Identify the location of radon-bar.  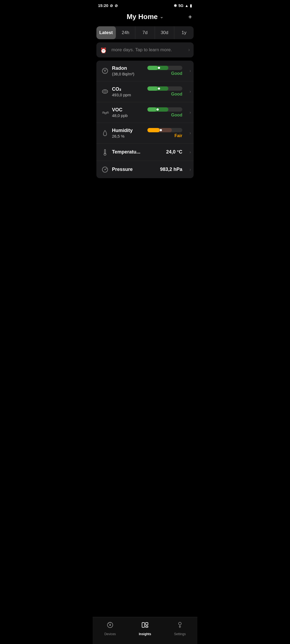
(165, 68).